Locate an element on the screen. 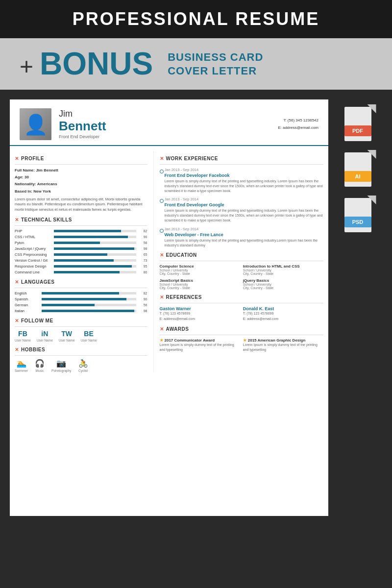 This screenshot has height=588, width=392. social-icon: TW is located at coordinates (67, 334).